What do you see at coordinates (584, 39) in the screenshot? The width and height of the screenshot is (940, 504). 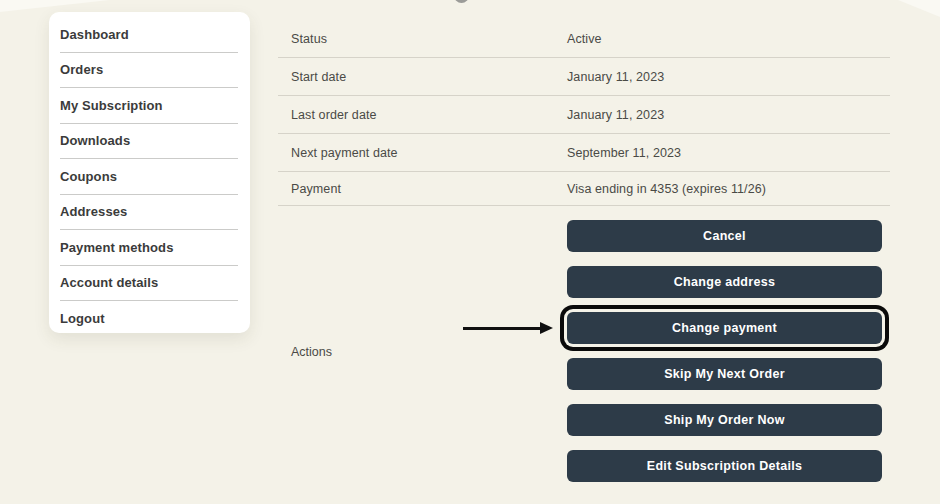 I see `row-value: Active` at bounding box center [584, 39].